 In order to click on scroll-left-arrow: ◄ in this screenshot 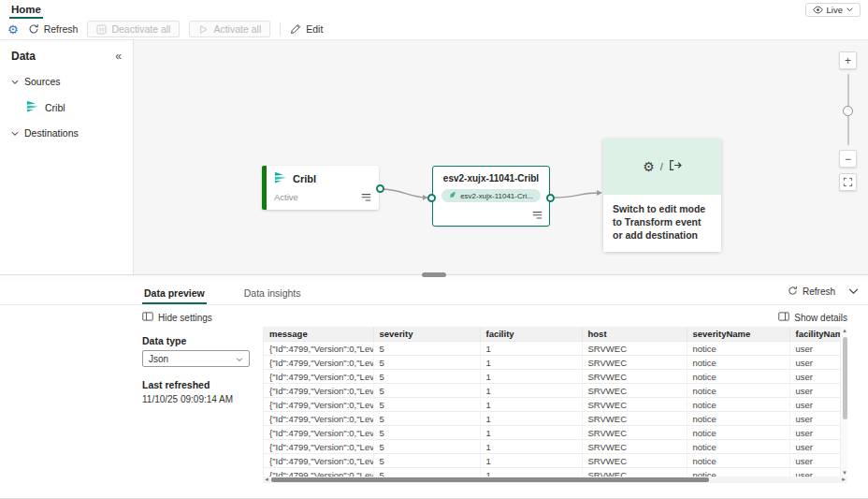, I will do `click(267, 479)`.